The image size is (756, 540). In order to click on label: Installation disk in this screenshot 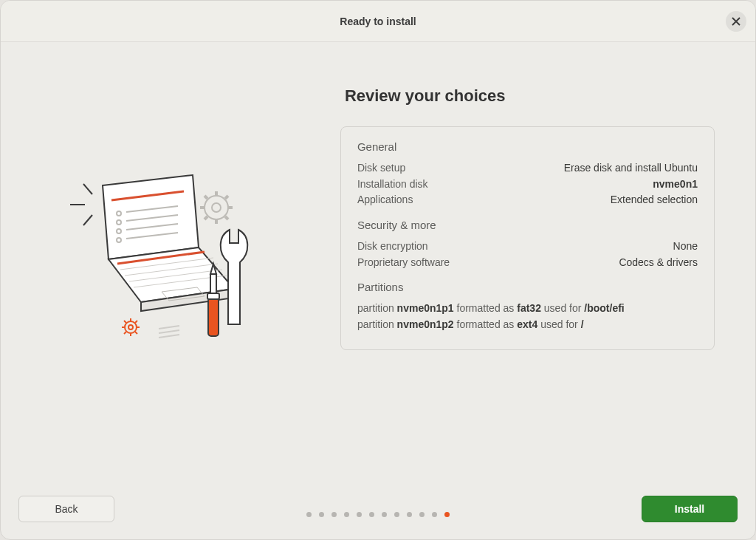, I will do `click(393, 185)`.